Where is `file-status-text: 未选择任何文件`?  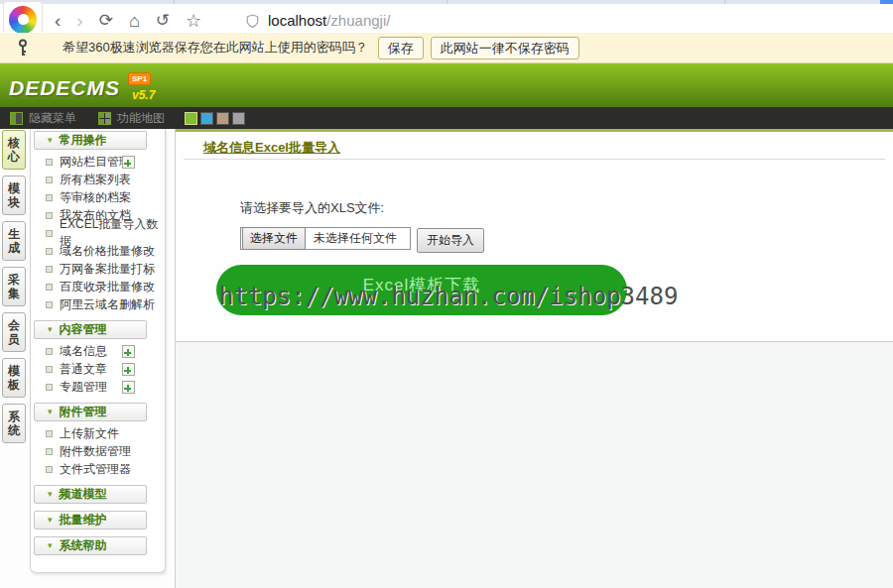
file-status-text: 未选择任何文件 is located at coordinates (351, 238).